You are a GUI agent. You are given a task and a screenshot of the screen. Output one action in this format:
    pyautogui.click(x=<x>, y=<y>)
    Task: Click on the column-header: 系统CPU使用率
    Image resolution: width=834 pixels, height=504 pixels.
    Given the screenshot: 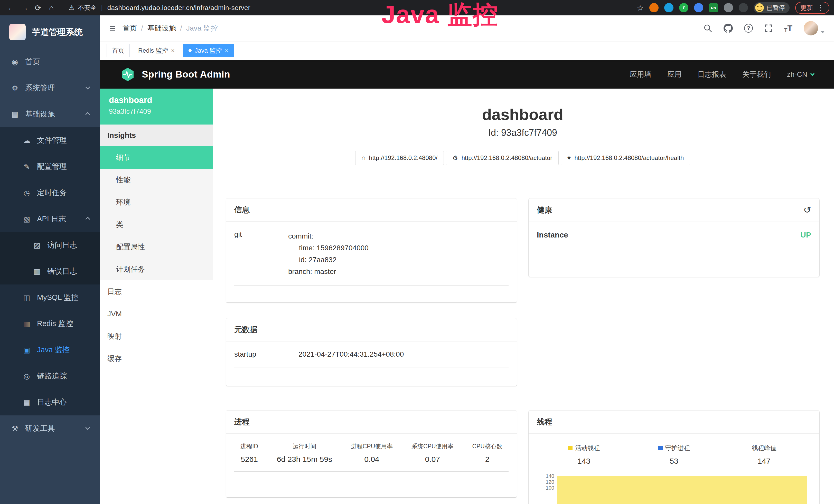 What is the action you would take?
    pyautogui.click(x=433, y=446)
    